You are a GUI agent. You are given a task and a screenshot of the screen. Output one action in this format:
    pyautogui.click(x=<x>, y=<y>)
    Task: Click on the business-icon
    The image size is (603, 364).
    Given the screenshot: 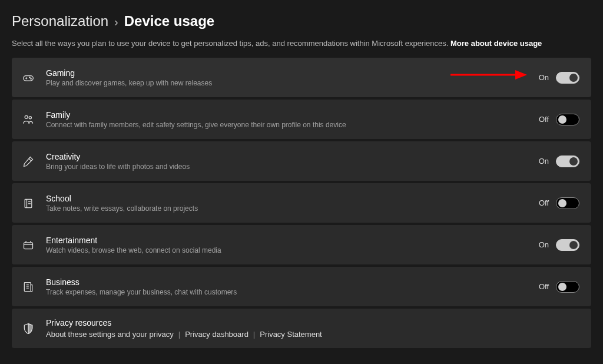 What is the action you would take?
    pyautogui.click(x=28, y=287)
    